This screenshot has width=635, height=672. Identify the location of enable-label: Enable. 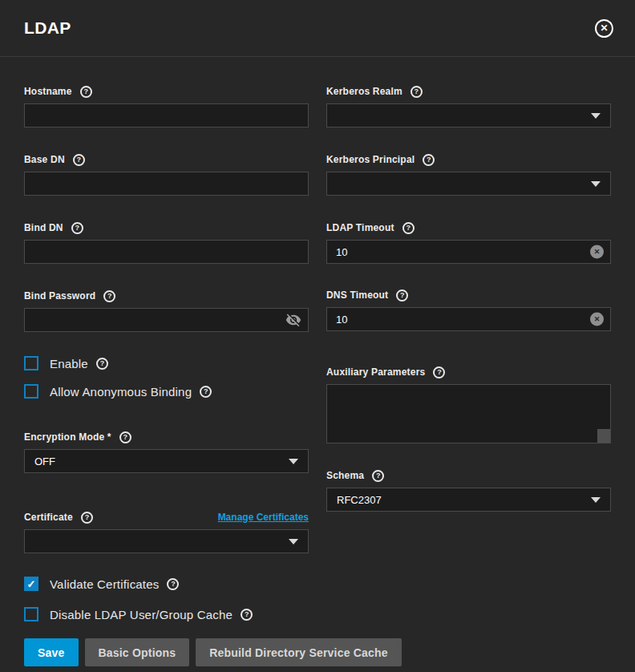
(69, 364).